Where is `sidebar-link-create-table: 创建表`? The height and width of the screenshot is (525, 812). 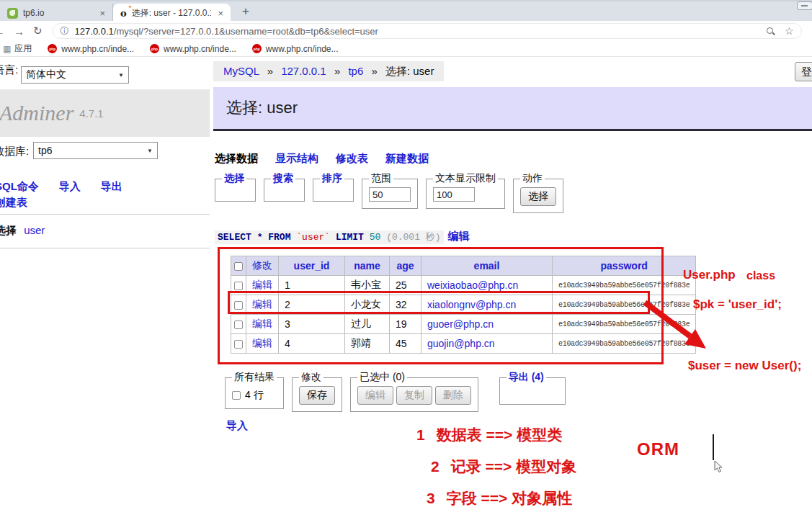 sidebar-link-create-table: 创建表 is located at coordinates (14, 202).